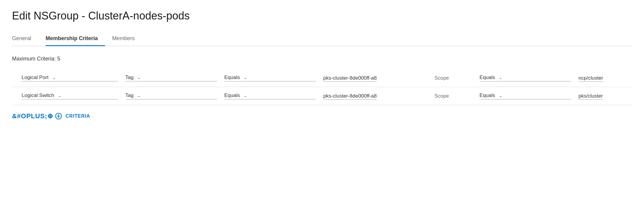  I want to click on row2-operator-cell: Equals ⌄, so click(270, 96).